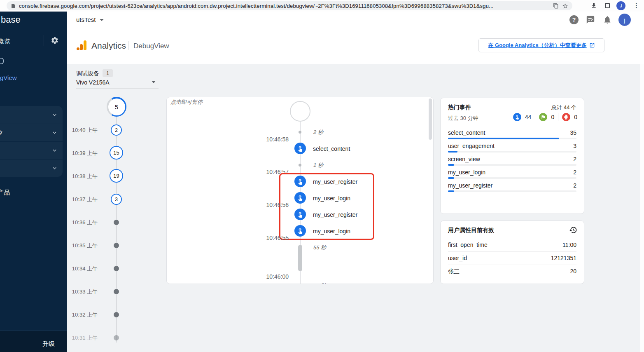 Image resolution: width=644 pixels, height=352 pixels. Describe the element at coordinates (569, 245) in the screenshot. I see `property-value: 11:00` at that location.